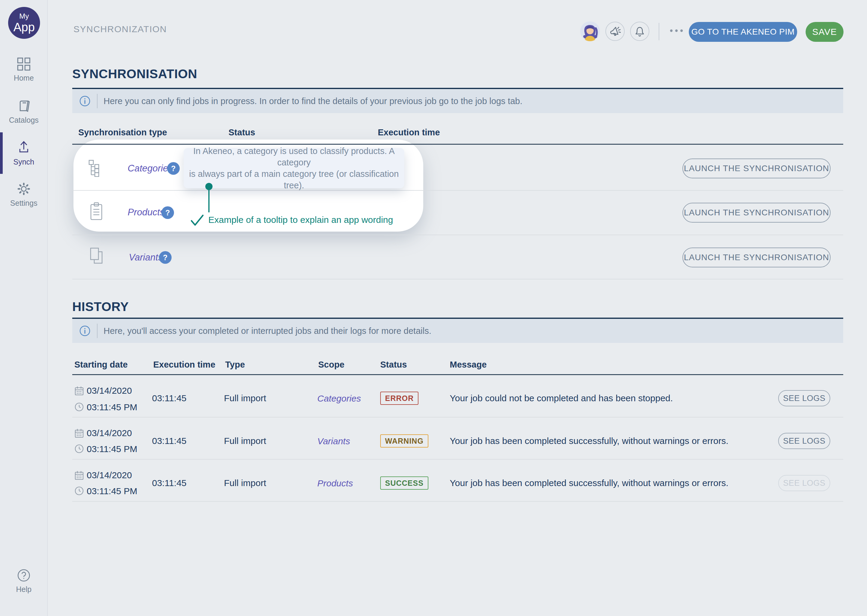 The image size is (867, 616). I want to click on megaphone-icon, so click(615, 31).